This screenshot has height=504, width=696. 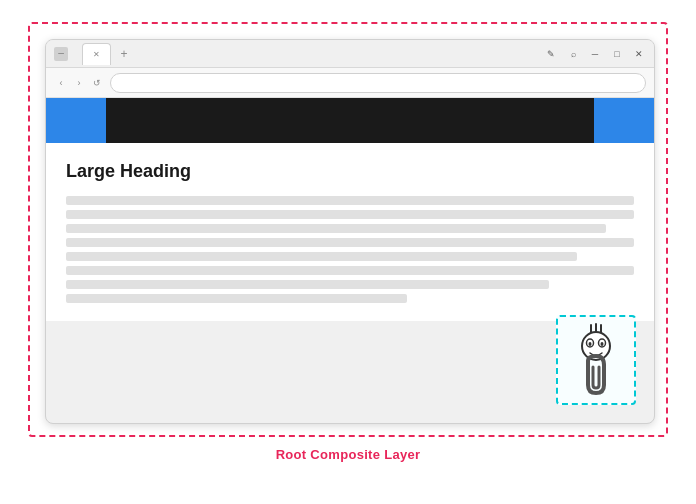 What do you see at coordinates (595, 54) in the screenshot?
I see `window-minimize-button: ─` at bounding box center [595, 54].